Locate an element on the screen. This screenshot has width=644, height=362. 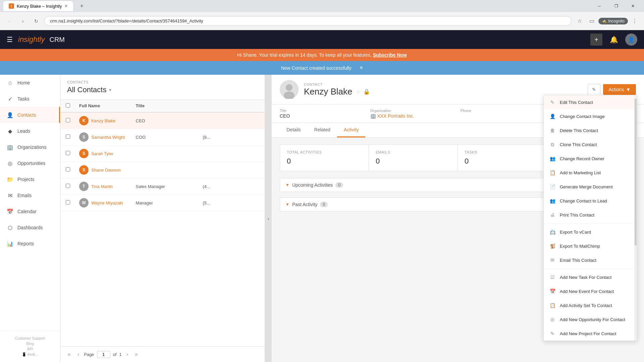
marketing-icon: 📋 is located at coordinates (552, 173).